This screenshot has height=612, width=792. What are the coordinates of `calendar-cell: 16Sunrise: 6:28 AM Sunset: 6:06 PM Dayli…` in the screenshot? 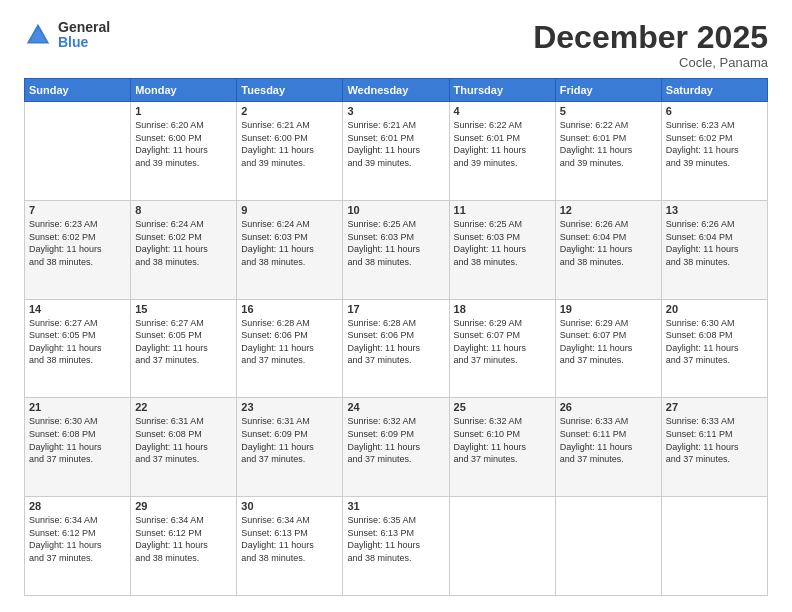 It's located at (290, 348).